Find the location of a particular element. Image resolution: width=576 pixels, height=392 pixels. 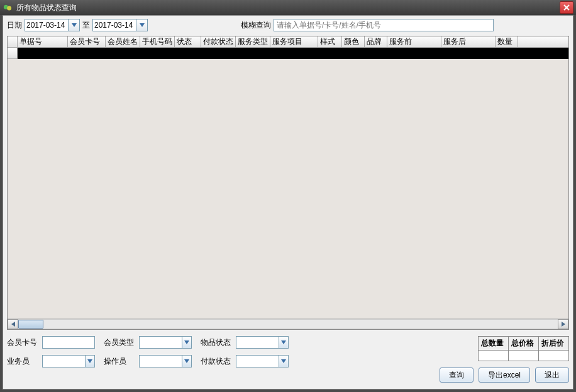

item-status-dropdown is located at coordinates (283, 342).